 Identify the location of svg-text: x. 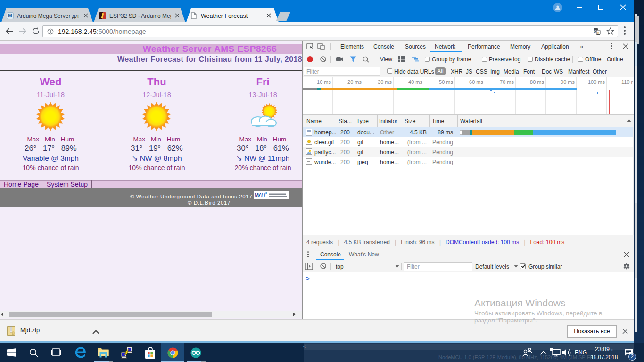
(598, 33).